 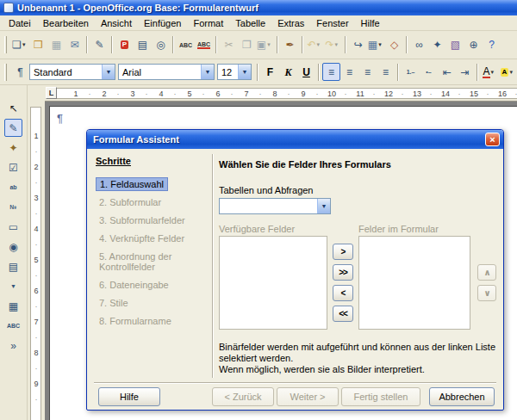 What do you see at coordinates (414, 282) in the screenshot?
I see `form-fields-list` at bounding box center [414, 282].